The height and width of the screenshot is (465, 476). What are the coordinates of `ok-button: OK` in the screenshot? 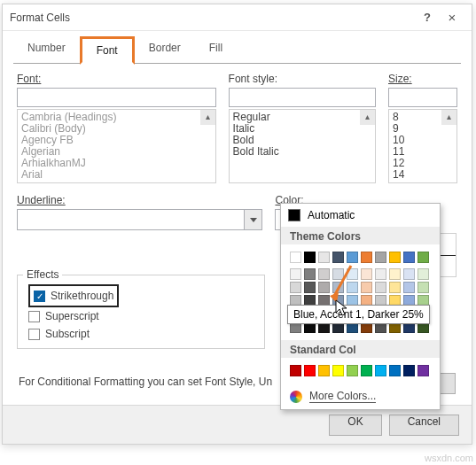 It's located at (355, 425).